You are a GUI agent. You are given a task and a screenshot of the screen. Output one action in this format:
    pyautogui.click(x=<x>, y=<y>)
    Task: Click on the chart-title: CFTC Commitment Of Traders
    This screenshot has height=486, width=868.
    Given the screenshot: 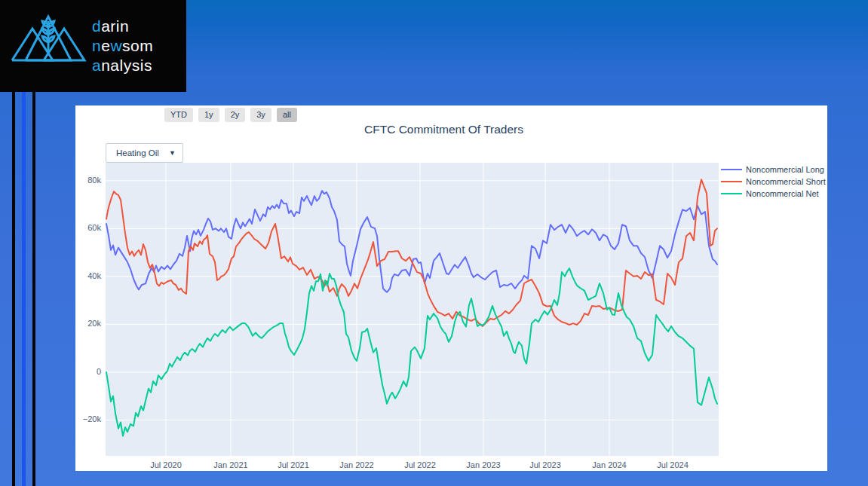 What is the action you would take?
    pyautogui.click(x=443, y=130)
    